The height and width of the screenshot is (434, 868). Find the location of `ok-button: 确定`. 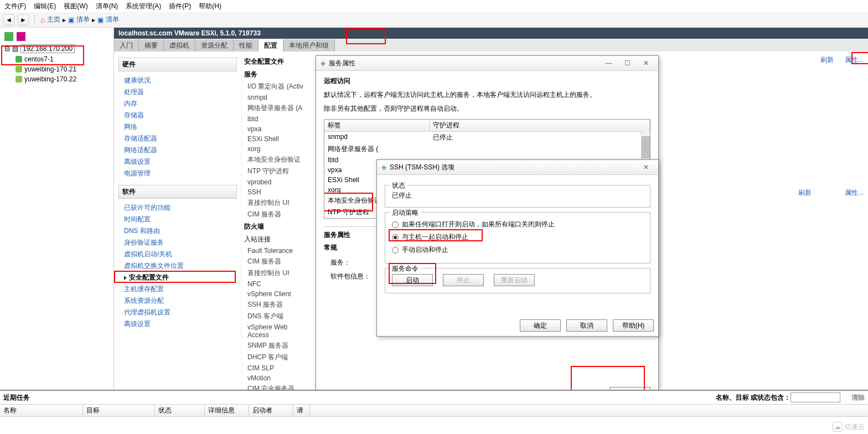

ok-button: 确定 is located at coordinates (540, 326).